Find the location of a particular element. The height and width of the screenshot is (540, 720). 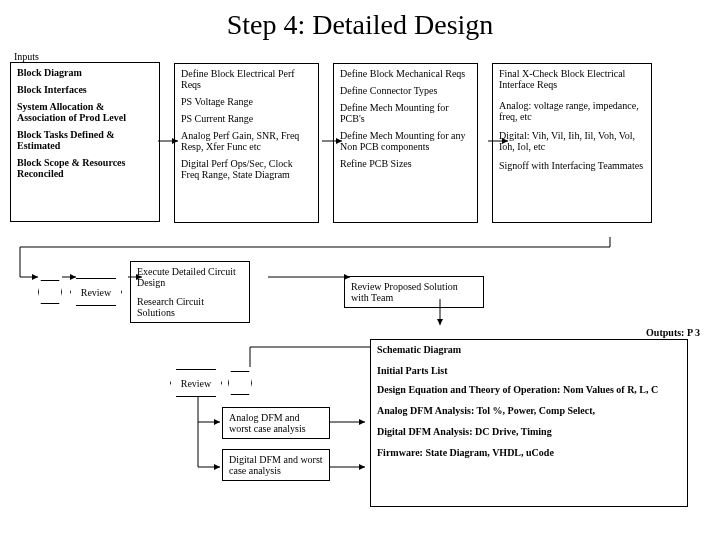

dfm-digital-text: Digital DFM and worst case analysis is located at coordinates (276, 465).